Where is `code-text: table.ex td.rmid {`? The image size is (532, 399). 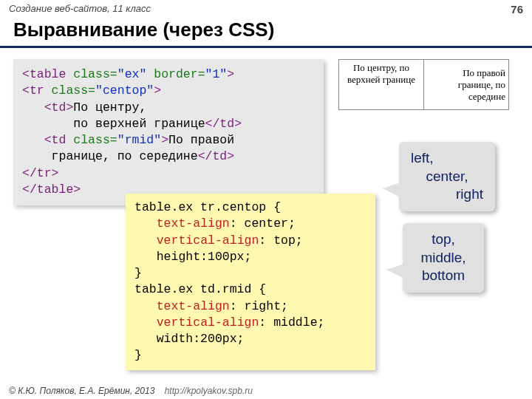 code-text: table.ex td.rmid { is located at coordinates (200, 290).